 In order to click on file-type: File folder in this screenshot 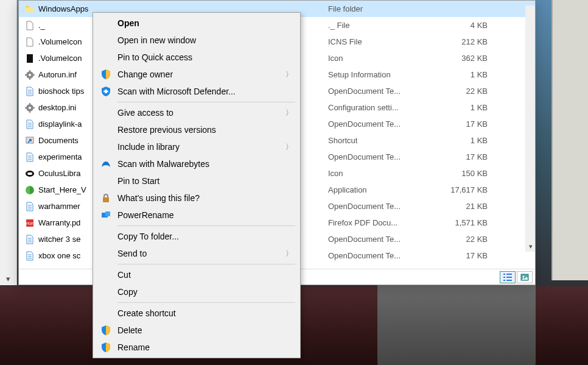, I will do `click(383, 9)`.